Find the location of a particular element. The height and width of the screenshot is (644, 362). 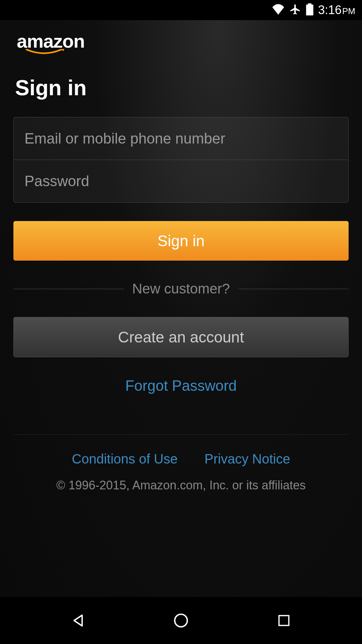

new-customer-label: New customer? is located at coordinates (181, 289).